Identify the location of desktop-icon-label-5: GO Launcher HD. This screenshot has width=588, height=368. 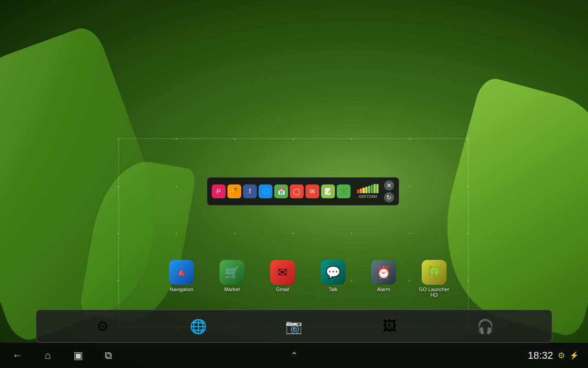
(434, 292).